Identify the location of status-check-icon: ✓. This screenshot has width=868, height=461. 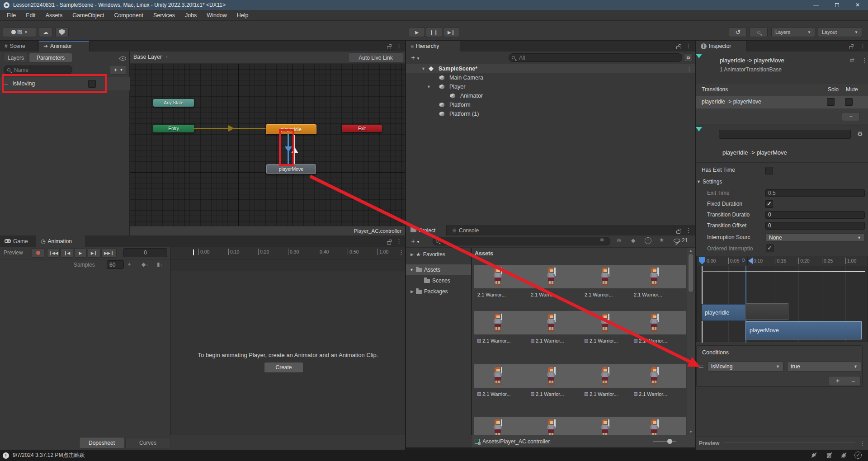
(858, 455).